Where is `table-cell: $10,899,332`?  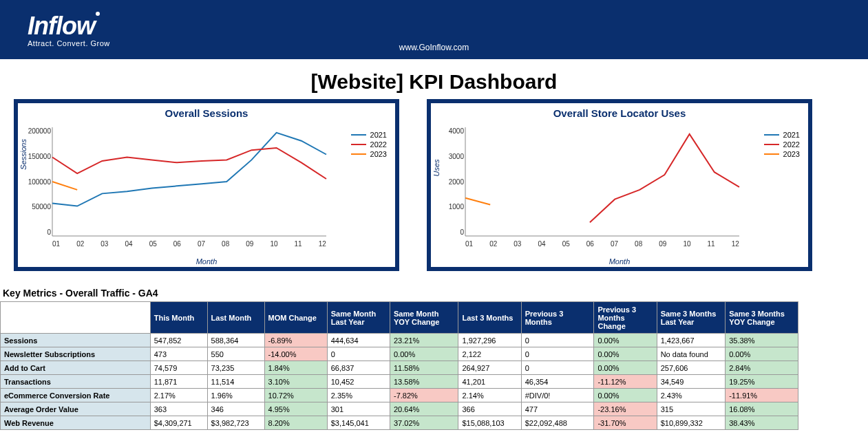
table-cell: $10,899,332 is located at coordinates (691, 423).